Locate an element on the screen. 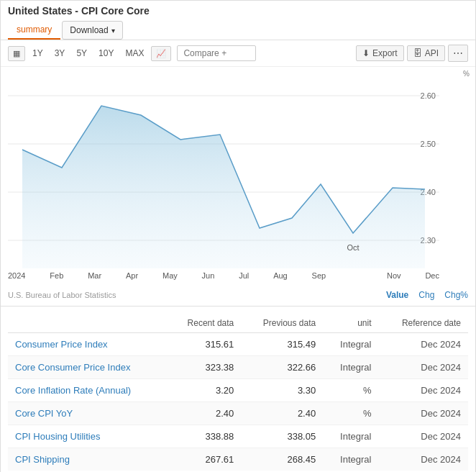  row-recent: 338.88 is located at coordinates (204, 437).